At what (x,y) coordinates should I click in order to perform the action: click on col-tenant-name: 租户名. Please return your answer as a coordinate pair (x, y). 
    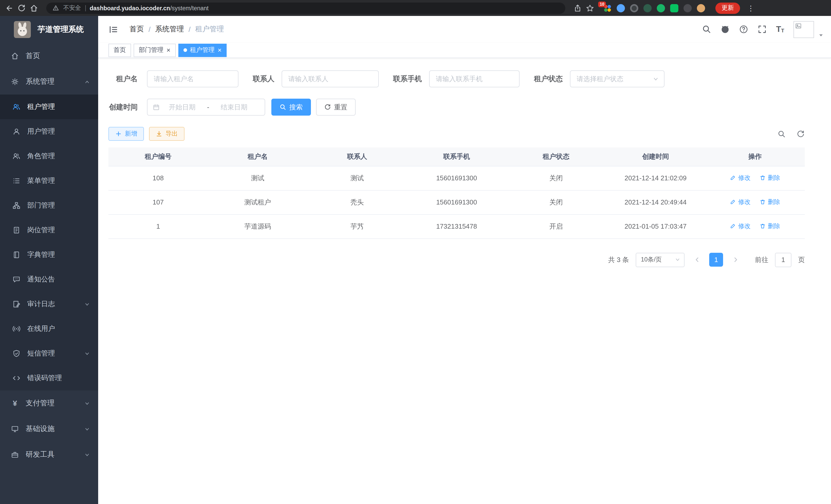
    Looking at the image, I should click on (258, 156).